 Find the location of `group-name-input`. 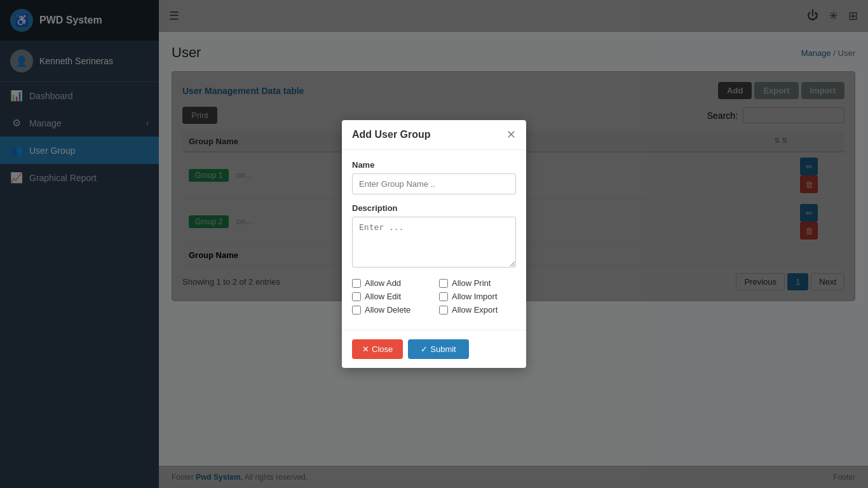

group-name-input is located at coordinates (434, 184).